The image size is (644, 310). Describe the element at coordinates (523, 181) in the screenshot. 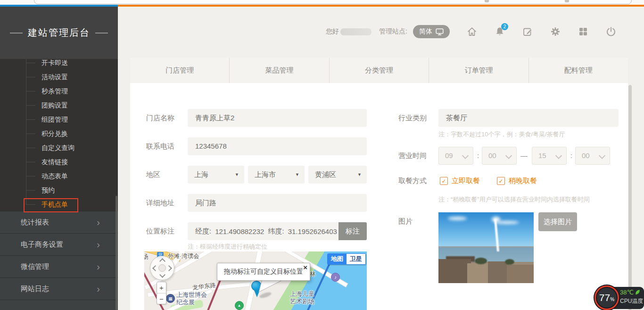

I see `pickup-later-label: 稍晚取餐` at that location.